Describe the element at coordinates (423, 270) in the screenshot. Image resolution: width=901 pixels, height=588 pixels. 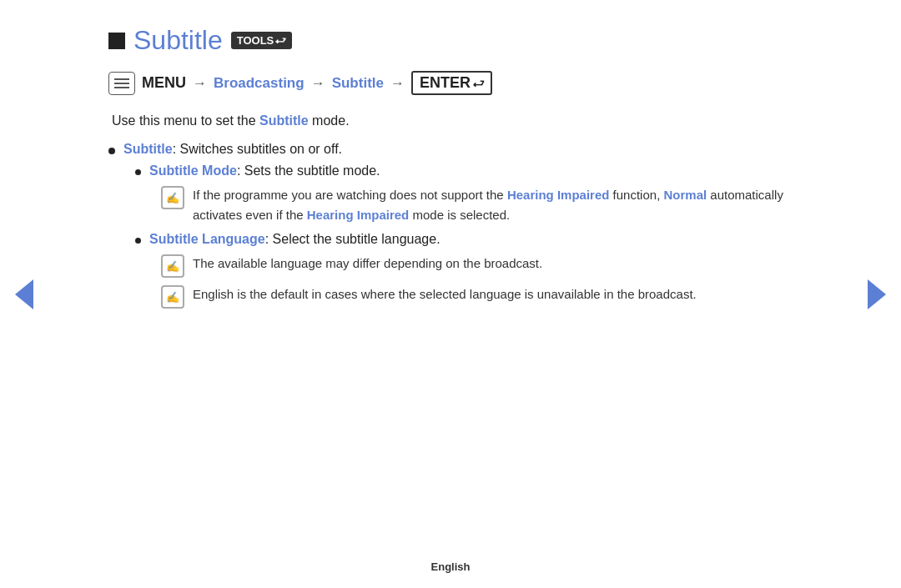
I see `subtitle-language-content: Subtitle Language: Select the subtitle l…` at that location.